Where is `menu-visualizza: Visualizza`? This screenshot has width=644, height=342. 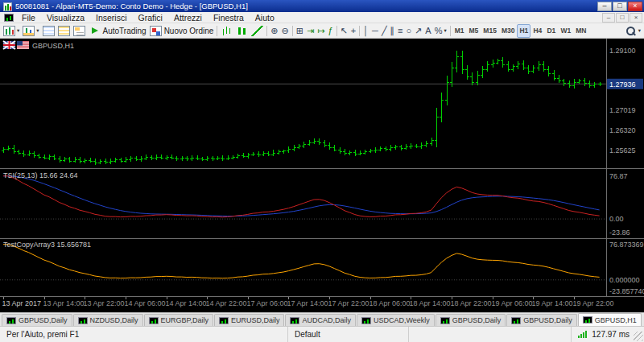 menu-visualizza: Visualizza is located at coordinates (66, 18).